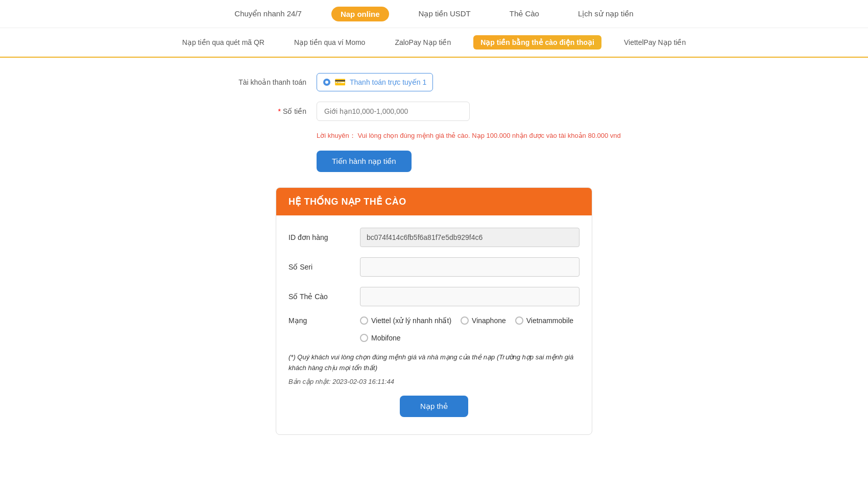 This screenshot has height=488, width=868. Describe the element at coordinates (470, 297) in the screenshot. I see `card-number-input` at that location.